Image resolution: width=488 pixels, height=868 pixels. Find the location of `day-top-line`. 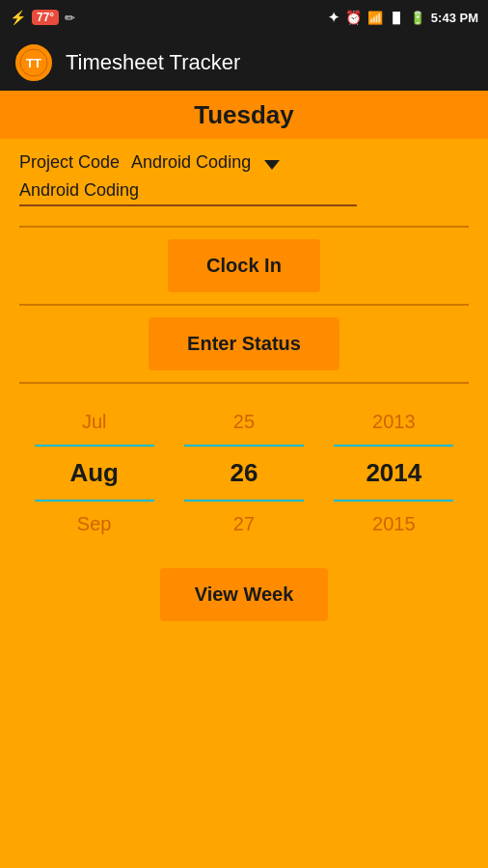

day-top-line is located at coordinates (244, 446).